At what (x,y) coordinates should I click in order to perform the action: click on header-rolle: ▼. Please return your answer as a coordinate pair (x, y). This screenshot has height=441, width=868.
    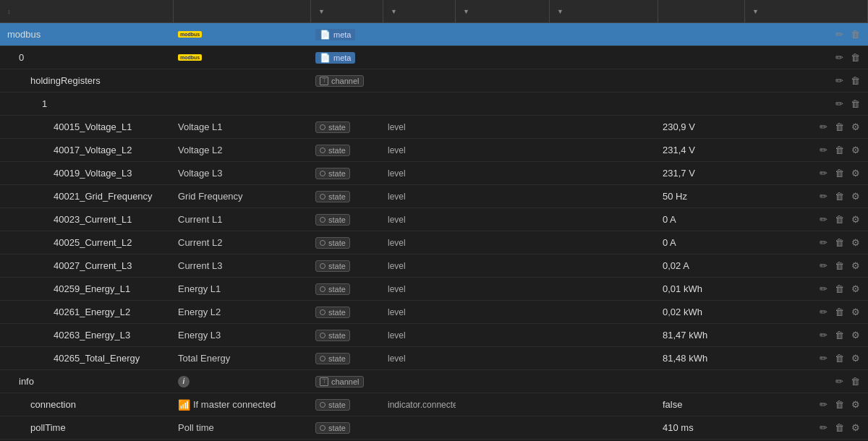
    Looking at the image, I should click on (420, 12).